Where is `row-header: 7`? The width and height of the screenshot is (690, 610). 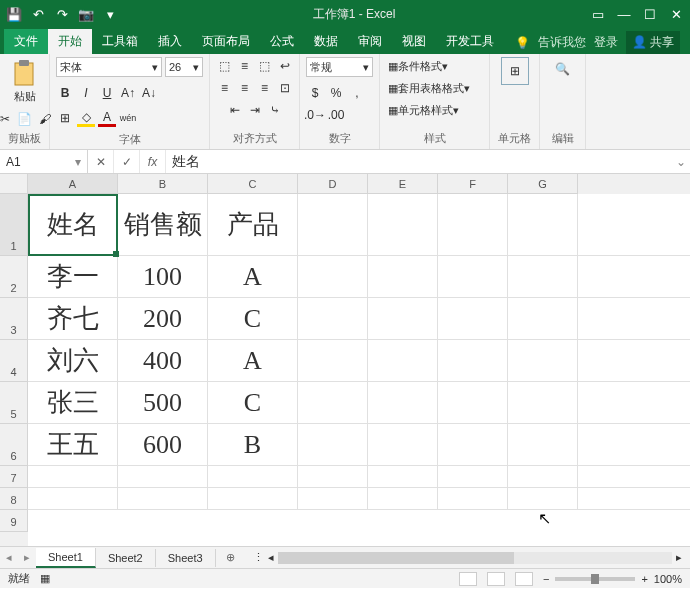 row-header: 7 is located at coordinates (14, 477).